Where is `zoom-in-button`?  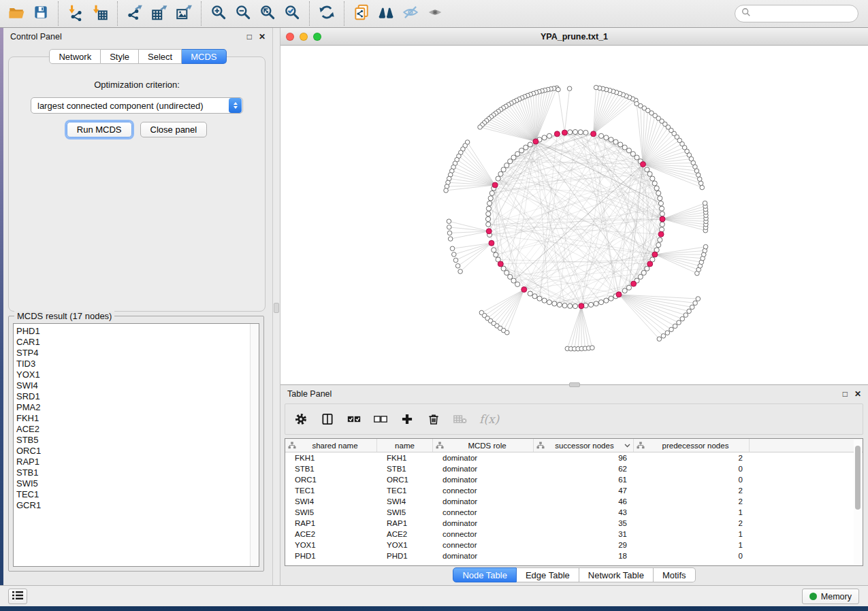
zoom-in-button is located at coordinates (219, 14).